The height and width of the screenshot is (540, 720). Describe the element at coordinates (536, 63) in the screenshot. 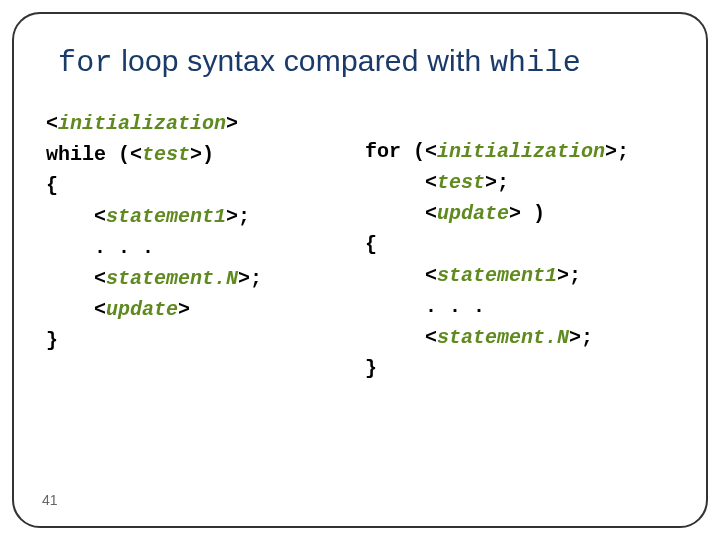

I see `title-code-while: while` at that location.